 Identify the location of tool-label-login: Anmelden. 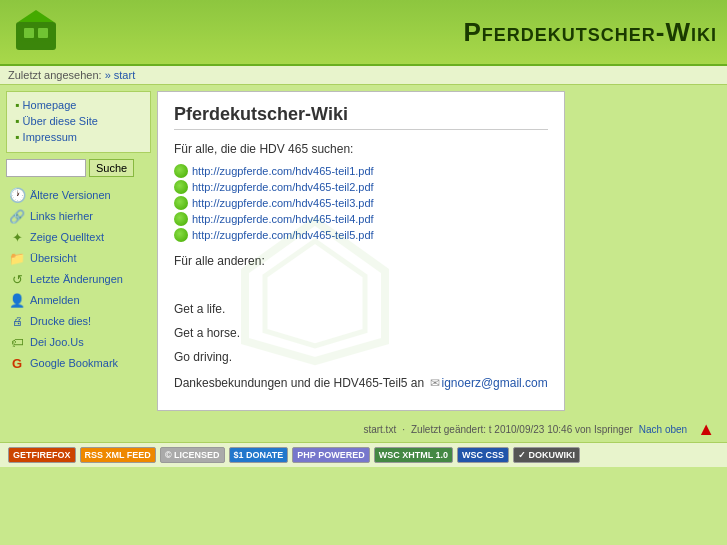
(55, 300).